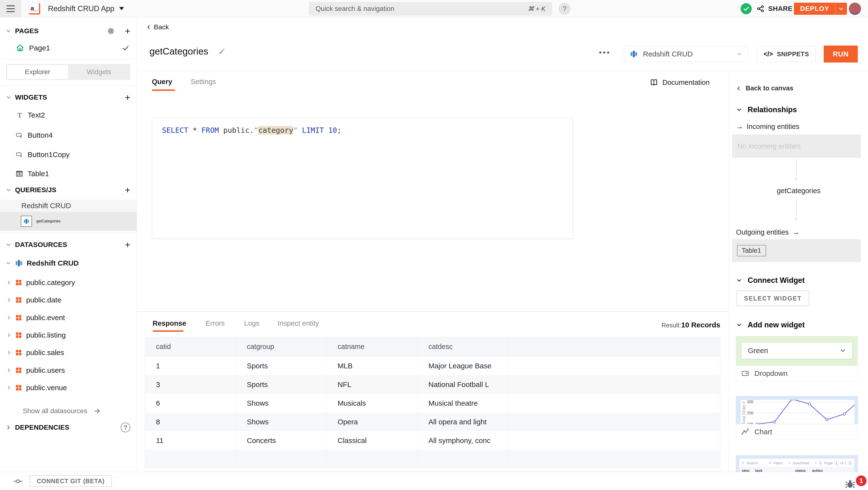 The image size is (868, 490). Describe the element at coordinates (11, 9) in the screenshot. I see `hamburger-menu-button` at that location.